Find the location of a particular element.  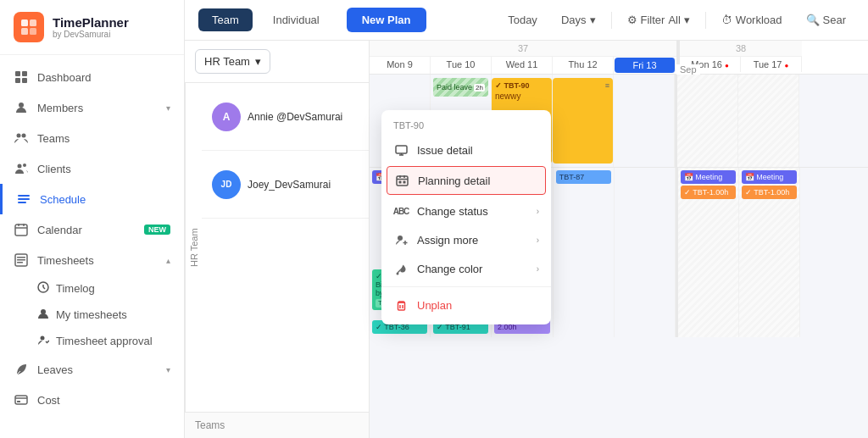

timesheets-label: Timesheets is located at coordinates (97, 261).